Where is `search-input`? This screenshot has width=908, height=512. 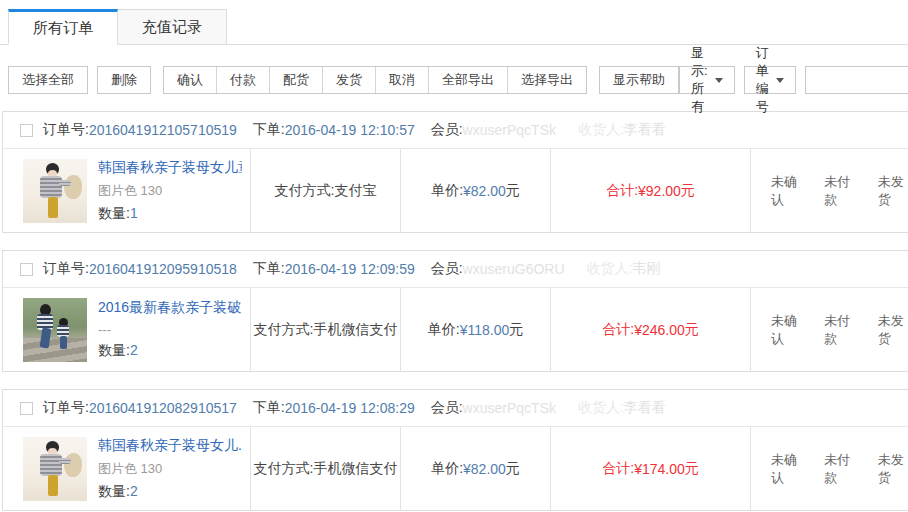 search-input is located at coordinates (856, 80).